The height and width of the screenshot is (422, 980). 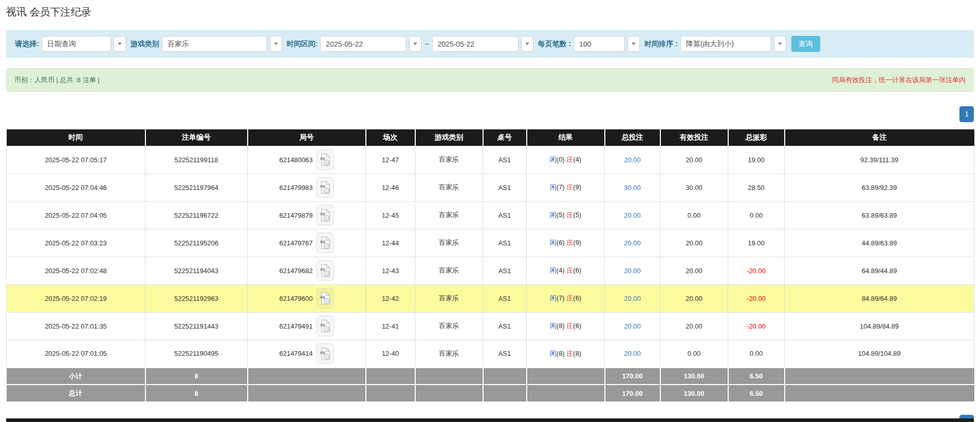 I want to click on subtotal-total-bet: 170.00, so click(x=633, y=376).